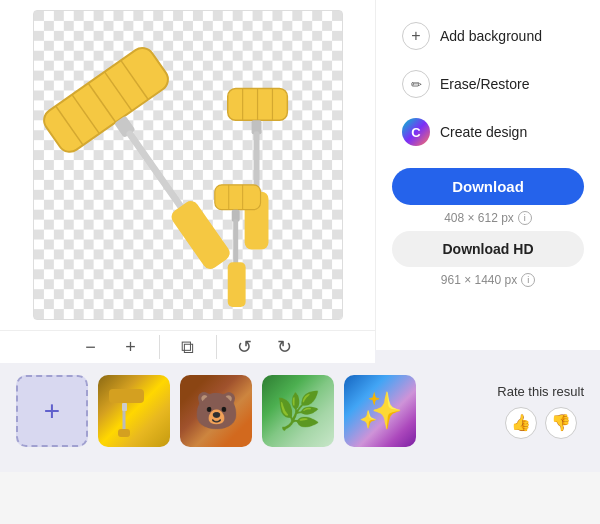  Describe the element at coordinates (134, 411) in the screenshot. I see `thumb-1-content` at that location.